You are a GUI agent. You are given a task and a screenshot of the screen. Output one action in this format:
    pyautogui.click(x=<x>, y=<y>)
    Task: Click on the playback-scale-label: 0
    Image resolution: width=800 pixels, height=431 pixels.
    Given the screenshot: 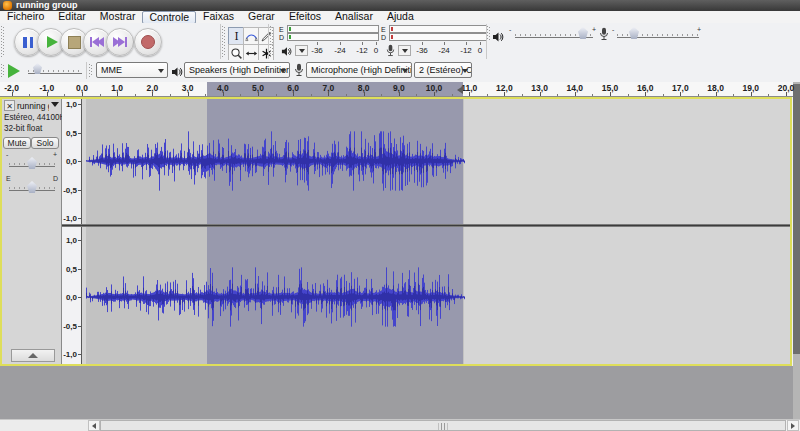 What is the action you would take?
    pyautogui.click(x=376, y=50)
    